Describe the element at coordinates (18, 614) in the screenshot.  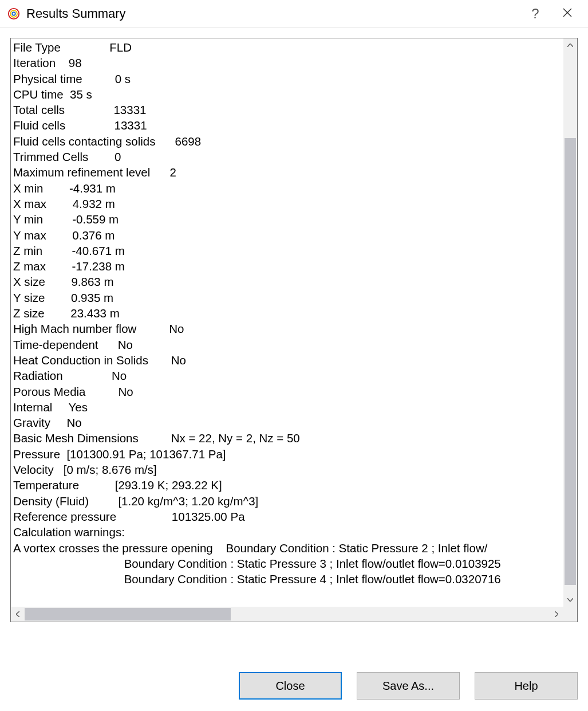
I see `scroll-left-icon` at that location.